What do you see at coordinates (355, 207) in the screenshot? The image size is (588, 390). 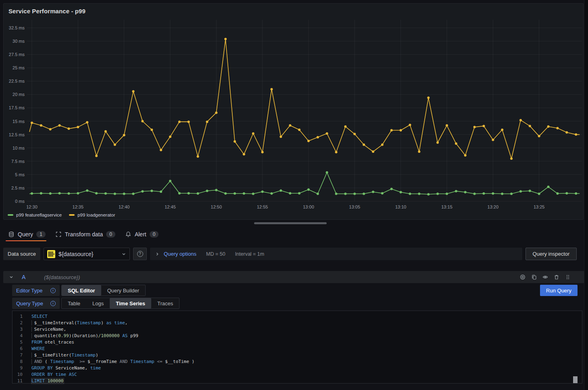 I see `x-tick-label: 13:05` at bounding box center [355, 207].